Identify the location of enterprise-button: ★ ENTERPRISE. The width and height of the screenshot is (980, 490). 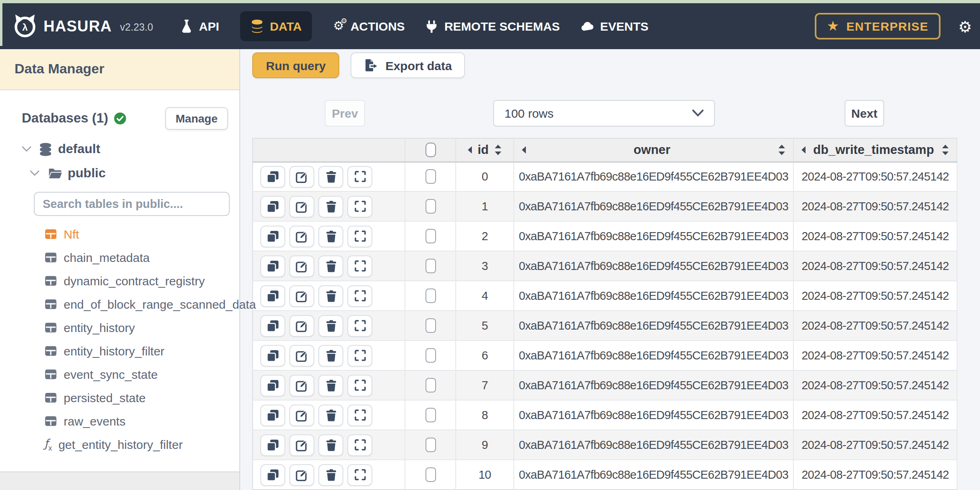
(878, 26).